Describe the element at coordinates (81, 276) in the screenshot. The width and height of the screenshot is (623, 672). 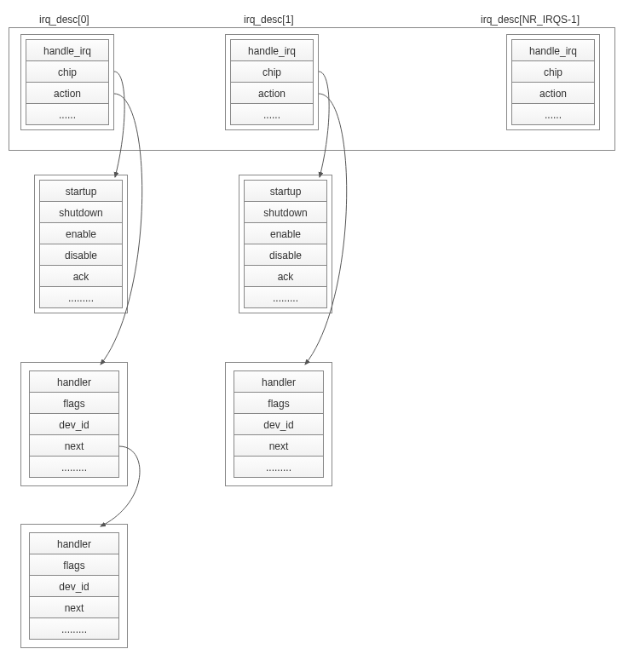
I see `chip0-ack: ack` at that location.